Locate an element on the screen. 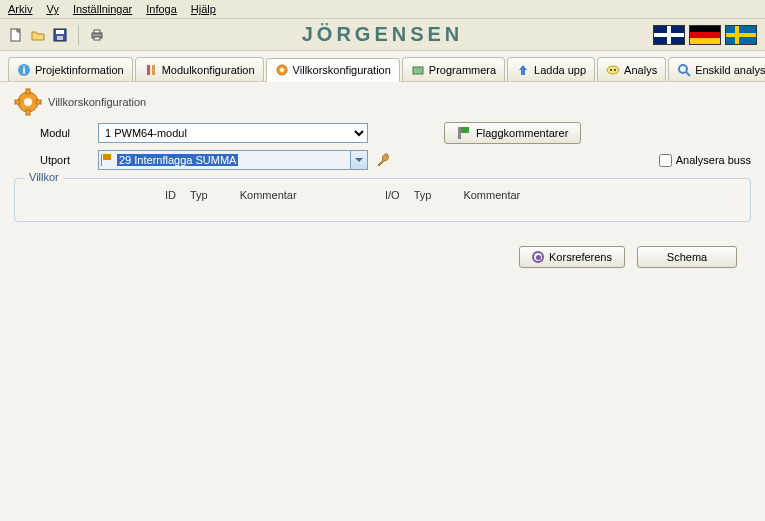  tab-label: Ladda upp is located at coordinates (560, 70).